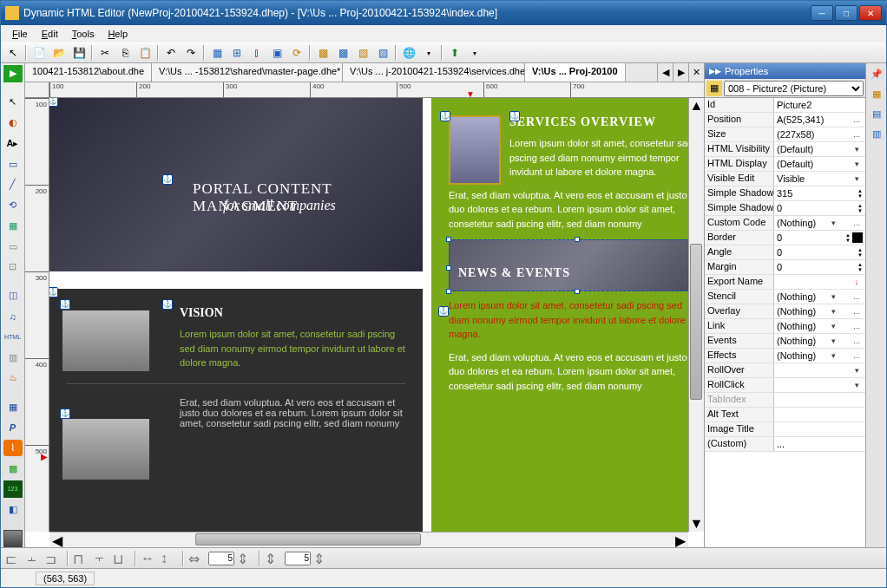  I want to click on property-value, so click(819, 400).